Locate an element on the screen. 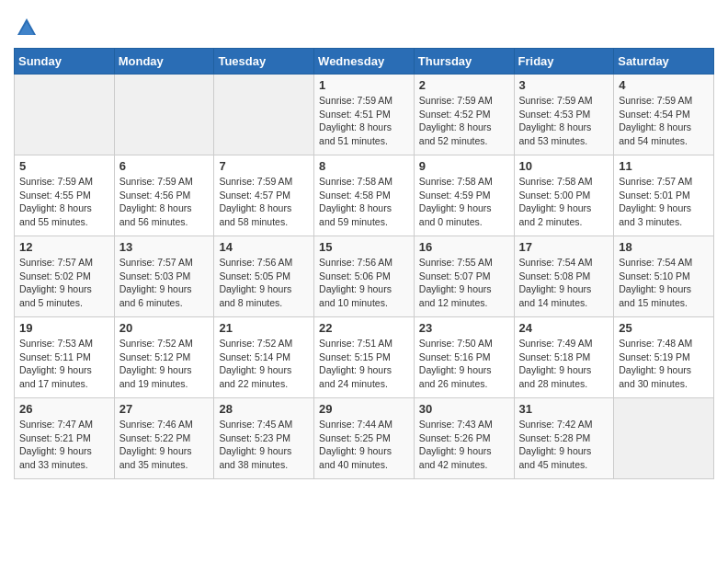 This screenshot has width=728, height=563. week-row-3: 19Sunrise: 7:53 AM Sunset: 5:11 PM Dayli… is located at coordinates (364, 358).